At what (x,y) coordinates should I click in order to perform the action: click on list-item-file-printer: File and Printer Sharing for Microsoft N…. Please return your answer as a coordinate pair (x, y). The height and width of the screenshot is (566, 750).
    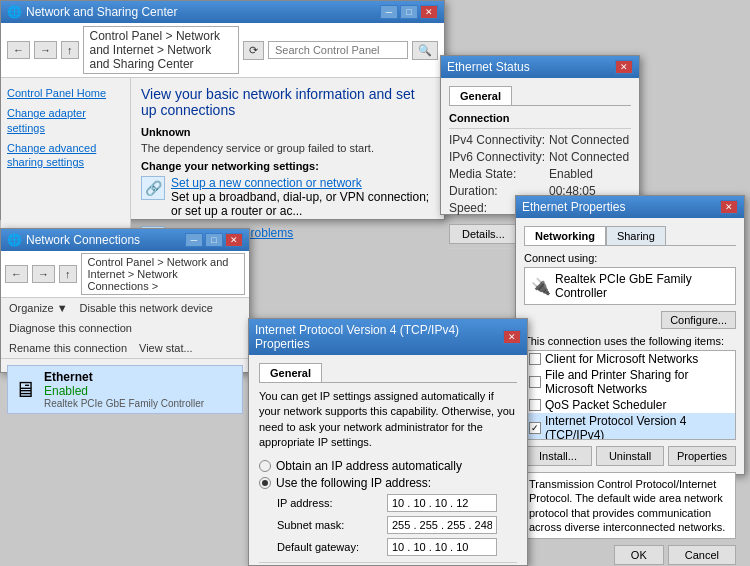
    Looking at the image, I should click on (630, 382).